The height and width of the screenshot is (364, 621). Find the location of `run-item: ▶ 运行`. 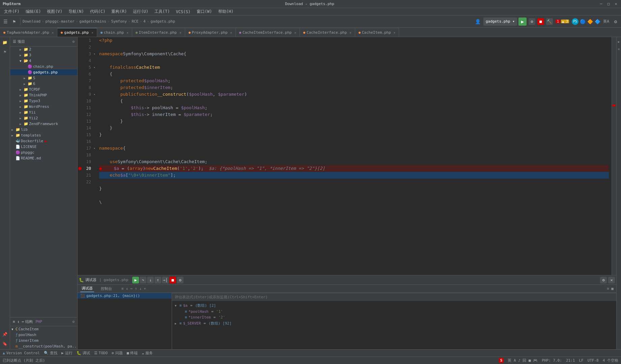

run-item: ▶ 运行 is located at coordinates (67, 353).